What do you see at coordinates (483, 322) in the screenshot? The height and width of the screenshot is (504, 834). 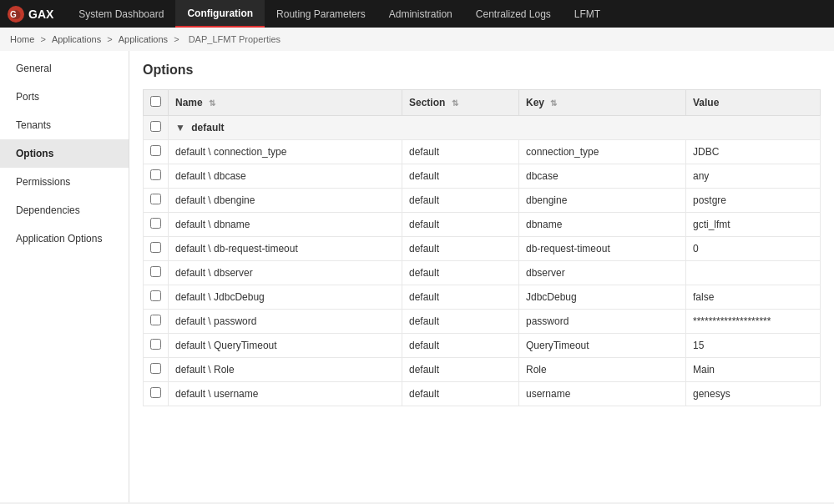 I see `table-row: default \ passworddefaultpassword*******…` at bounding box center [483, 322].